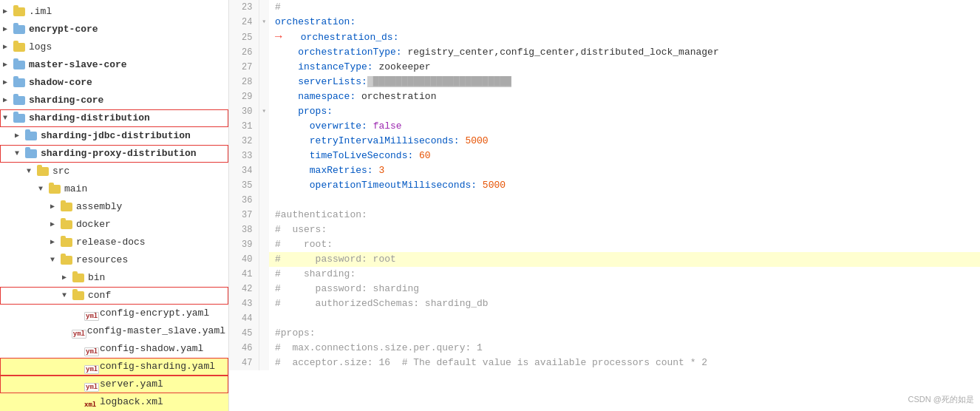 The height and width of the screenshot is (411, 980). Describe the element at coordinates (605, 348) in the screenshot. I see `code-line: 46# max.connections.size.per.query: 1` at that location.